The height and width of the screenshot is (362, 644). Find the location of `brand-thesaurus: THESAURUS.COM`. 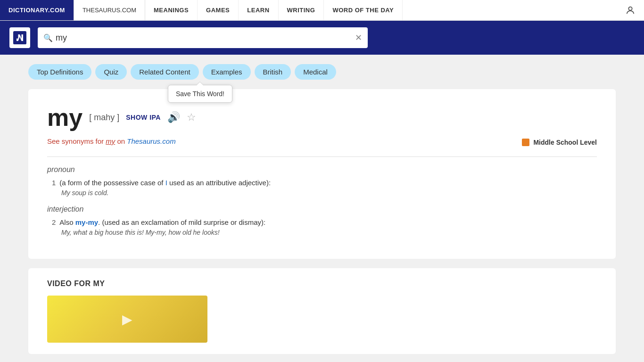

brand-thesaurus: THESAURUS.COM is located at coordinates (109, 10).